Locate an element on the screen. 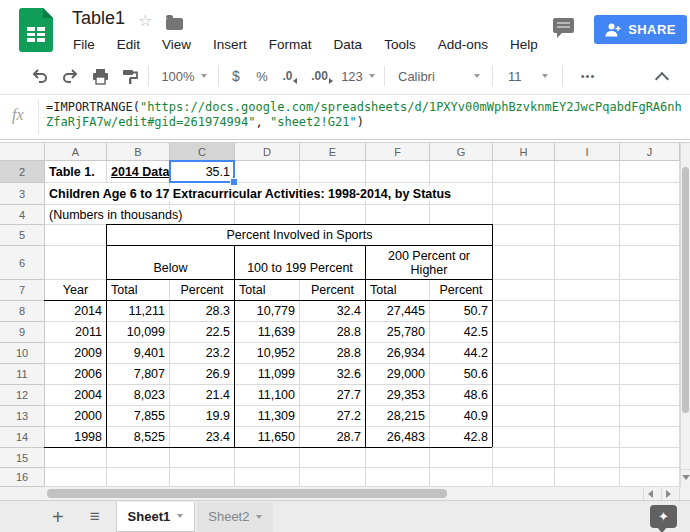 The height and width of the screenshot is (532, 690). decrease-decimal-button: .0 is located at coordinates (290, 76).